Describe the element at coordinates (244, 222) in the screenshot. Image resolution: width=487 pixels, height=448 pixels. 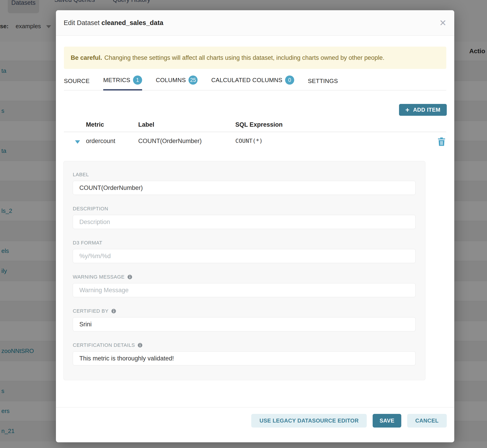
I see `description-input` at that location.